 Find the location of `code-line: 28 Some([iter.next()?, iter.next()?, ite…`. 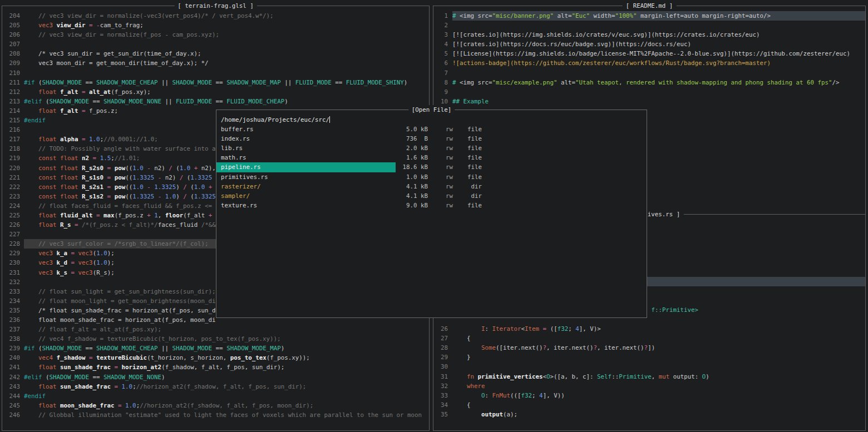

code-line: 28 Some([iter.next()?, iter.next()?, ite… is located at coordinates (649, 348).